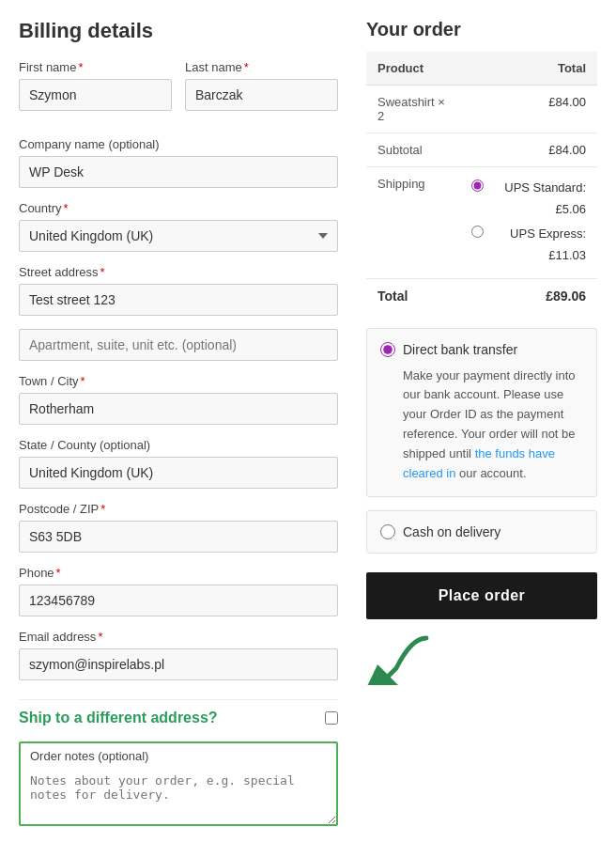 This screenshot has width=616, height=858. Describe the element at coordinates (413, 150) in the screenshot. I see `subtotal-label: Subtotal` at that location.